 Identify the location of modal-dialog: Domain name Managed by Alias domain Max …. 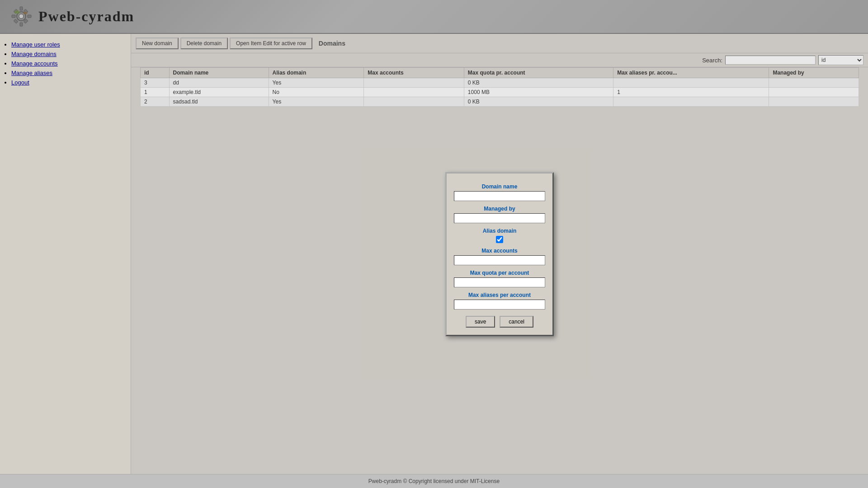
(500, 254).